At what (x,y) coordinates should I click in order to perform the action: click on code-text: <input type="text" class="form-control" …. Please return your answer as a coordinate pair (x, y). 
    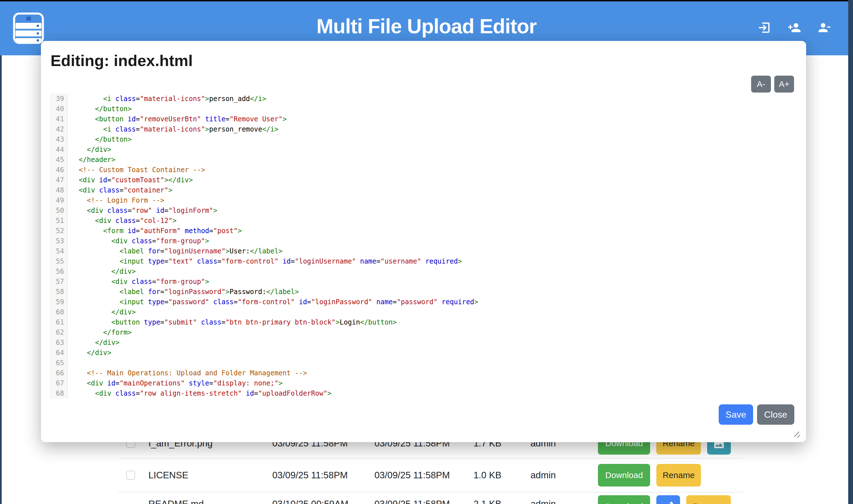
    Looking at the image, I should click on (265, 261).